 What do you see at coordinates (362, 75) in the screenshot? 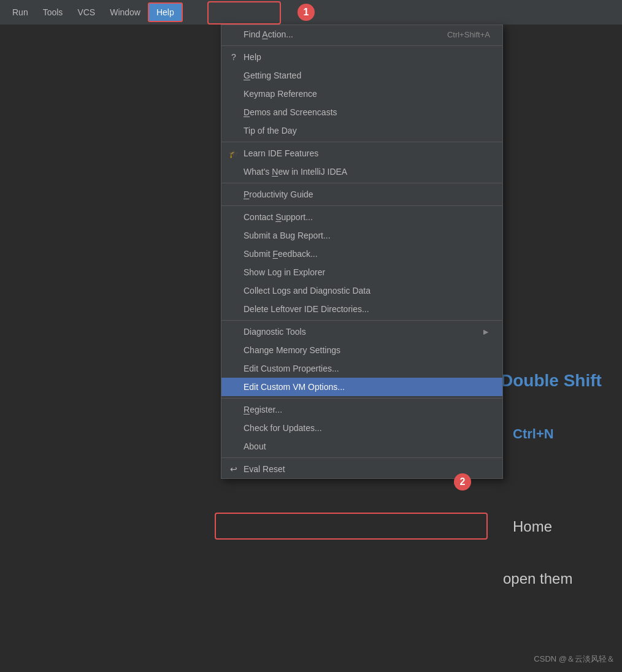
I see `menu-getting-started: Getting Started` at bounding box center [362, 75].